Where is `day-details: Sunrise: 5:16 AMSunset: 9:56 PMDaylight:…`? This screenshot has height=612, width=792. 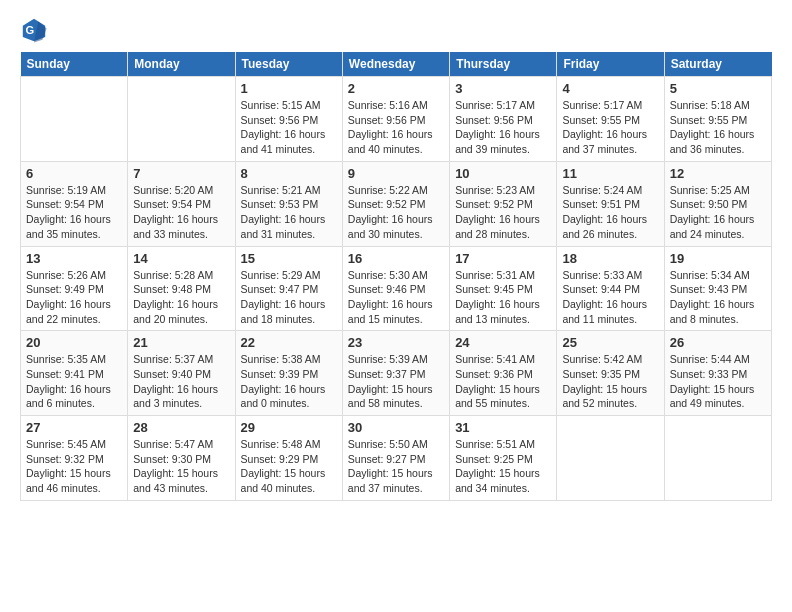 day-details: Sunrise: 5:16 AMSunset: 9:56 PMDaylight:… is located at coordinates (396, 128).